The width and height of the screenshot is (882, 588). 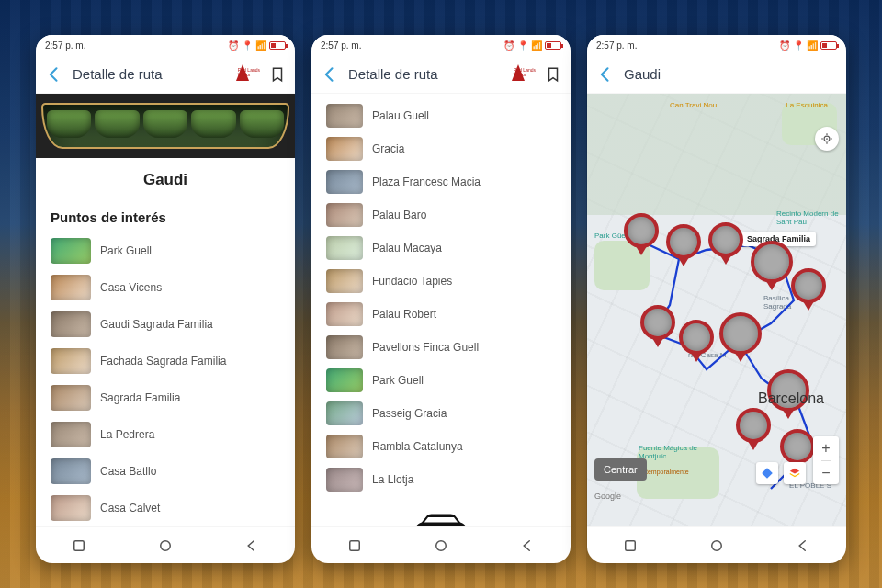 What do you see at coordinates (608, 496) in the screenshot?
I see `google-attribution: Google` at bounding box center [608, 496].